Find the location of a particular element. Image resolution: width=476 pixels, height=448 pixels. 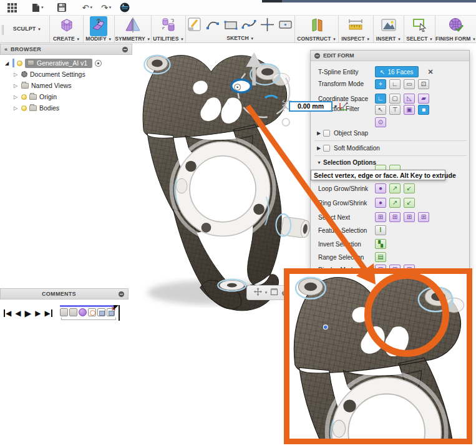

collapse-icon: ▼ is located at coordinates (320, 162).